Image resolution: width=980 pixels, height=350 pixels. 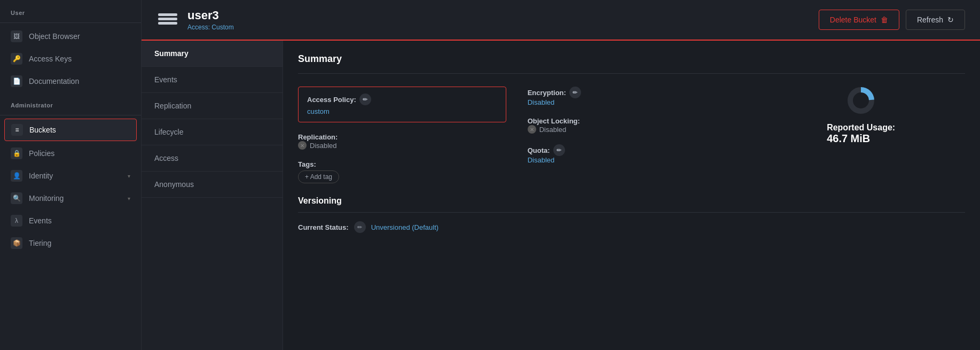 I want to click on sidebar-item-events: λ Events, so click(x=70, y=221).